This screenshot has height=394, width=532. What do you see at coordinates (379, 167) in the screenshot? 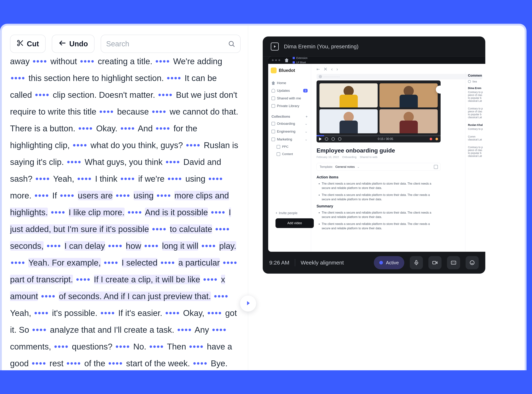
I see `template-selector: Template: General notes ⌄` at bounding box center [379, 167].